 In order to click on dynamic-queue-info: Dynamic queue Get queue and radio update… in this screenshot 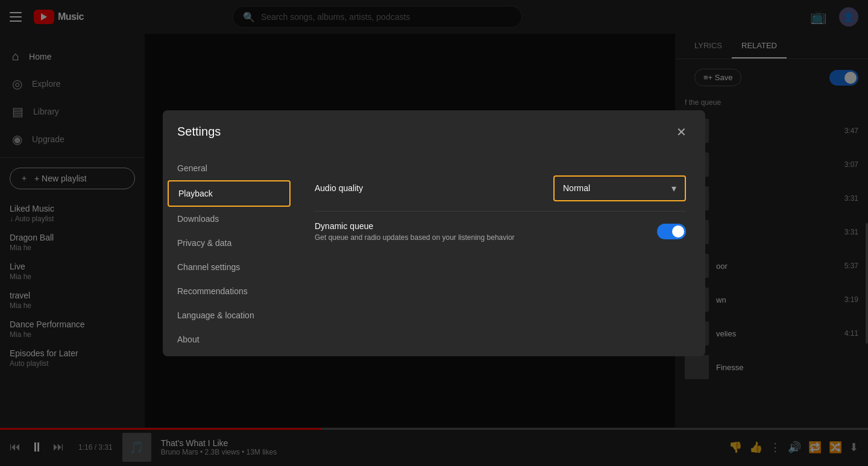, I will do `click(415, 231)`.